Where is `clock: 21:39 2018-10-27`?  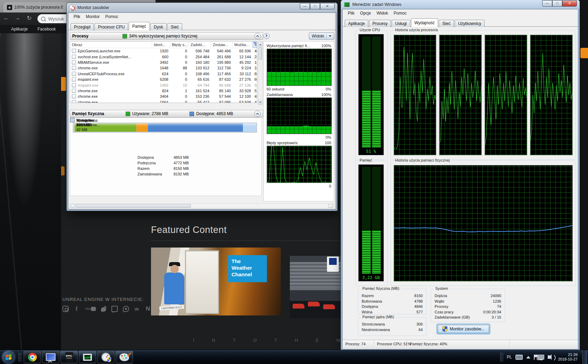
clock: 21:39 2018-10-27 is located at coordinates (568, 357).